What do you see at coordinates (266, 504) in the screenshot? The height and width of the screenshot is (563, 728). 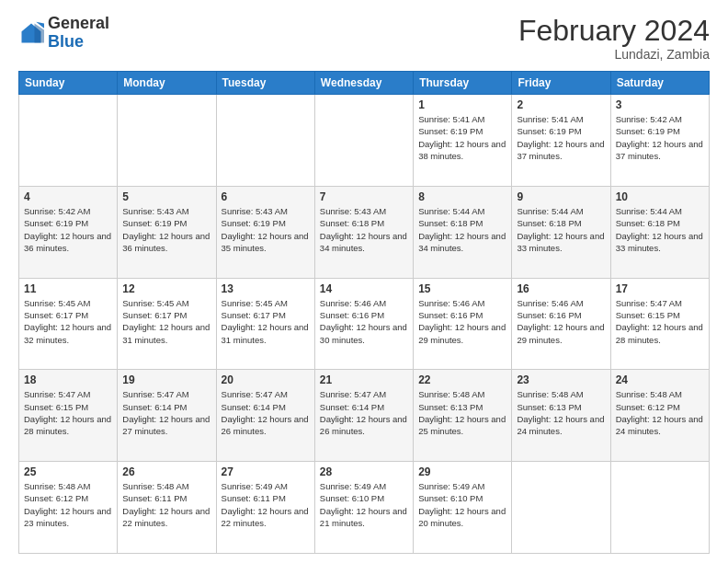 I see `day-info: Sunrise: 5:49 AM Sunset: 6:11 PM Dayligh…` at bounding box center [266, 504].